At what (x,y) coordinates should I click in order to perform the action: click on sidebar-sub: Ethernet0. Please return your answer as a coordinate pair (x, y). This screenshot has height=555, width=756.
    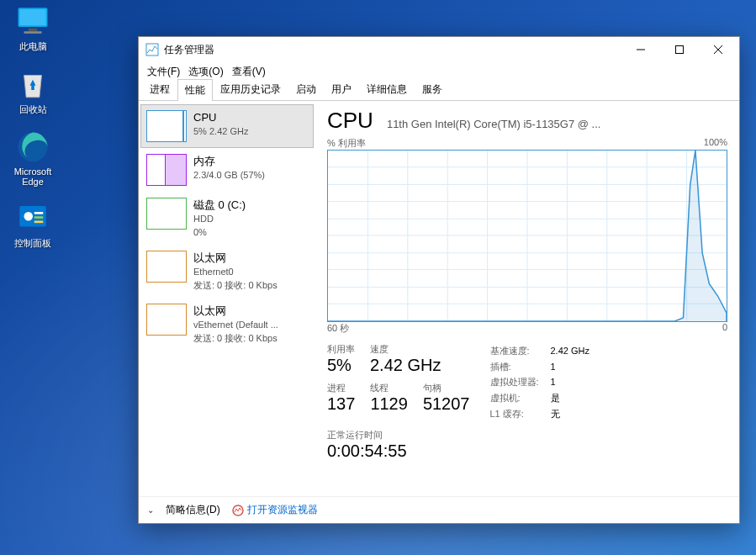
    Looking at the image, I should click on (235, 272).